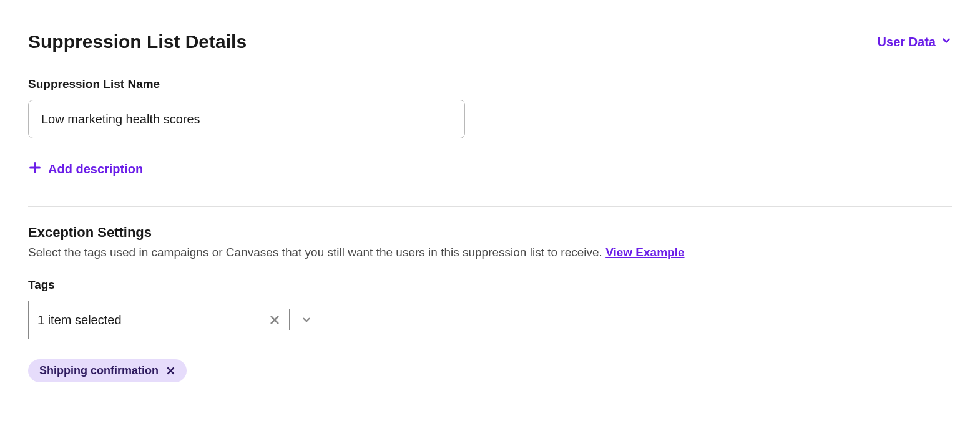 The image size is (980, 429). Describe the element at coordinates (96, 170) in the screenshot. I see `add-description-label: Add description` at that location.